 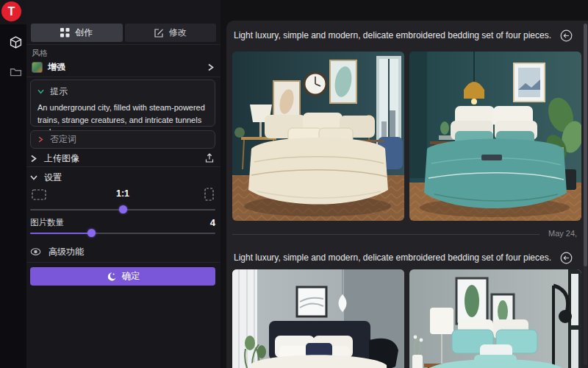 What do you see at coordinates (125, 68) in the screenshot?
I see `style-value: 增强` at bounding box center [125, 68].